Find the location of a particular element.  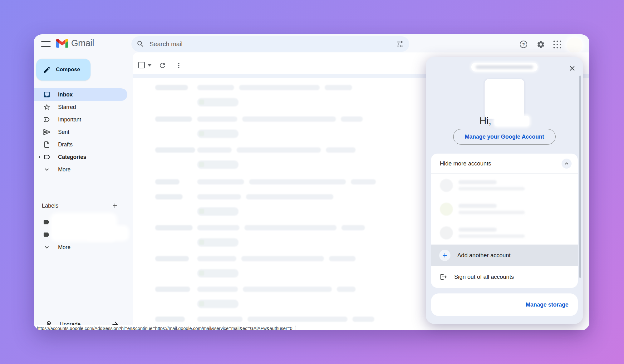

redacted-account-name is located at coordinates (512, 121).